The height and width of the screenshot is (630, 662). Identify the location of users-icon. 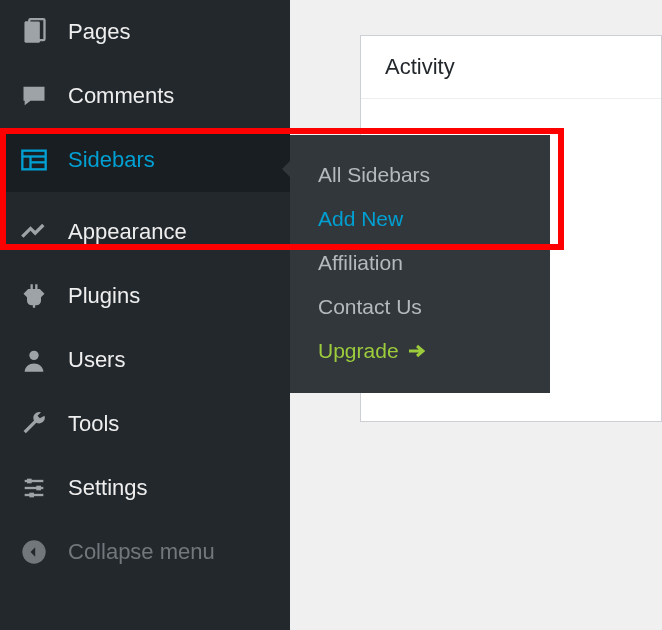
(34, 360).